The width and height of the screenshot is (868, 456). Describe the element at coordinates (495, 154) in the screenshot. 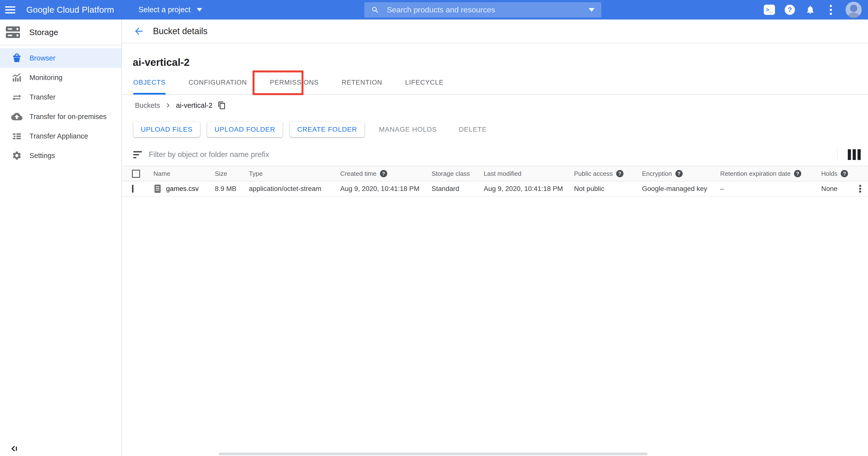

I see `filter-bar` at that location.